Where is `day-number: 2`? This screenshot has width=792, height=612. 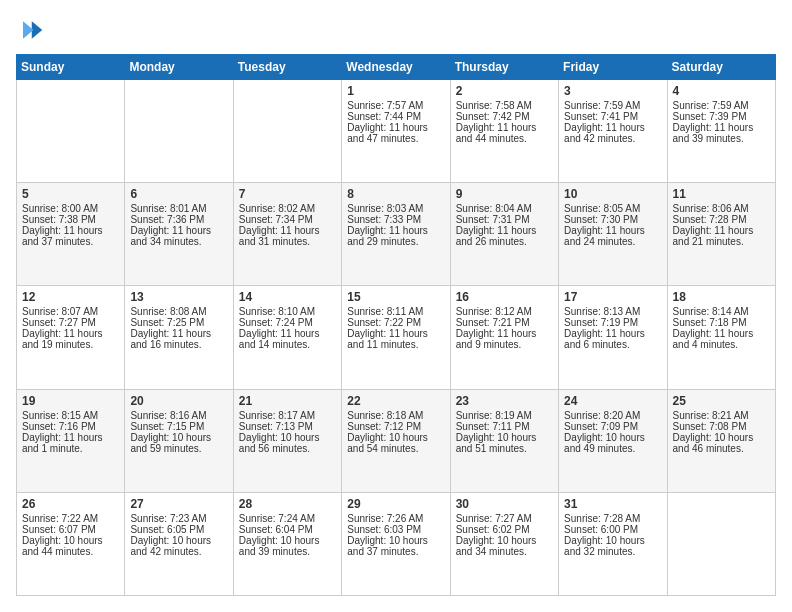 day-number: 2 is located at coordinates (504, 91).